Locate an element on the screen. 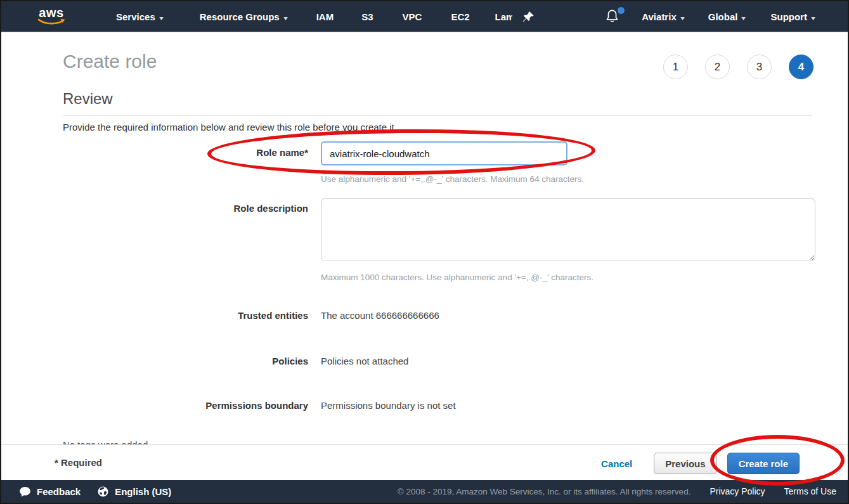 The image size is (849, 504). role-name-label: Role name* is located at coordinates (185, 152).